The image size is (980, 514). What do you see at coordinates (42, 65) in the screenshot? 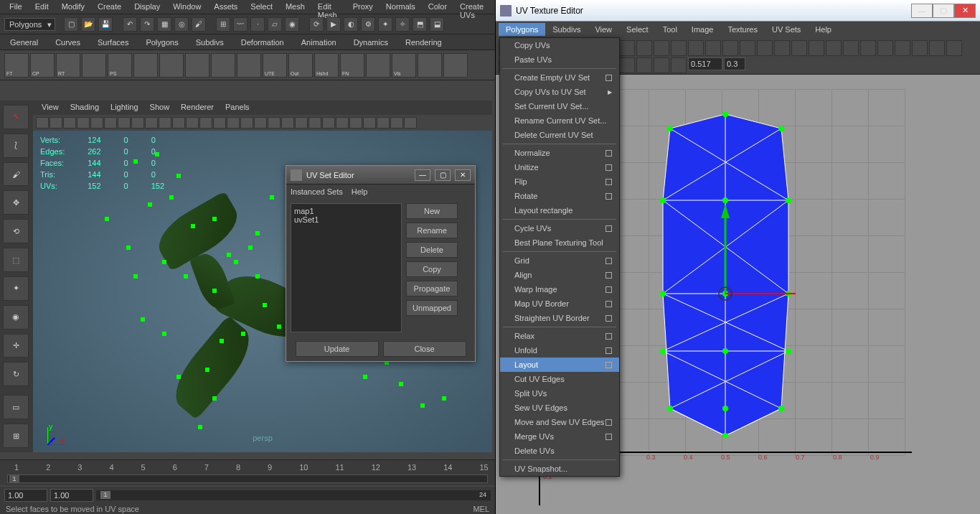
I see `shelf-icon-1: CP` at bounding box center [42, 65].